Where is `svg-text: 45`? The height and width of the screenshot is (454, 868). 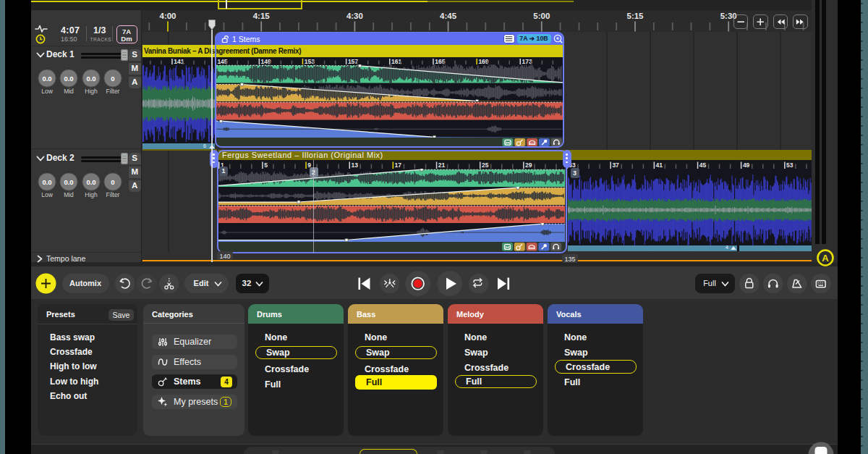
svg-text: 45 is located at coordinates (703, 165).